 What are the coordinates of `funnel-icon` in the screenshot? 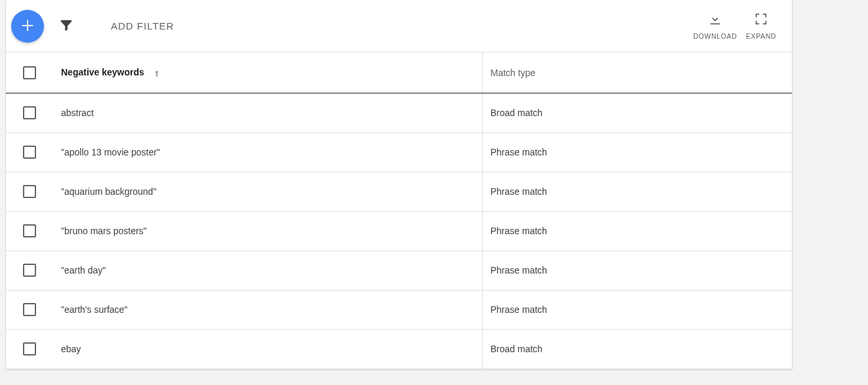 It's located at (66, 26).